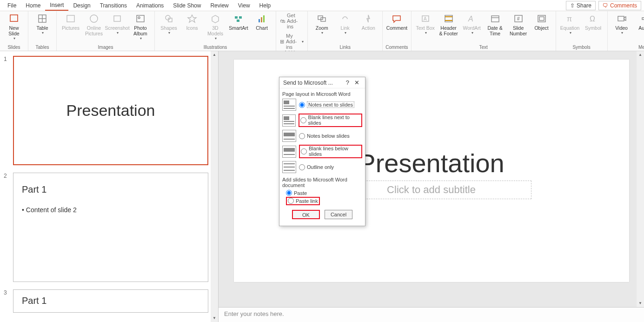 Image resolution: width=644 pixels, height=322 pixels. What do you see at coordinates (639, 24) in the screenshot?
I see `audio-button: Audio` at bounding box center [639, 24].